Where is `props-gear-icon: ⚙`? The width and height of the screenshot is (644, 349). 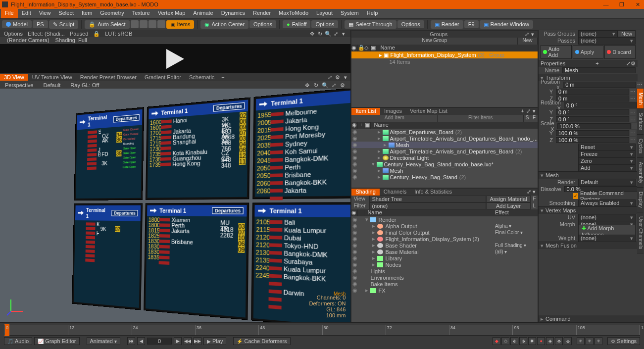
props-gear-icon: ⚙ is located at coordinates (633, 63).